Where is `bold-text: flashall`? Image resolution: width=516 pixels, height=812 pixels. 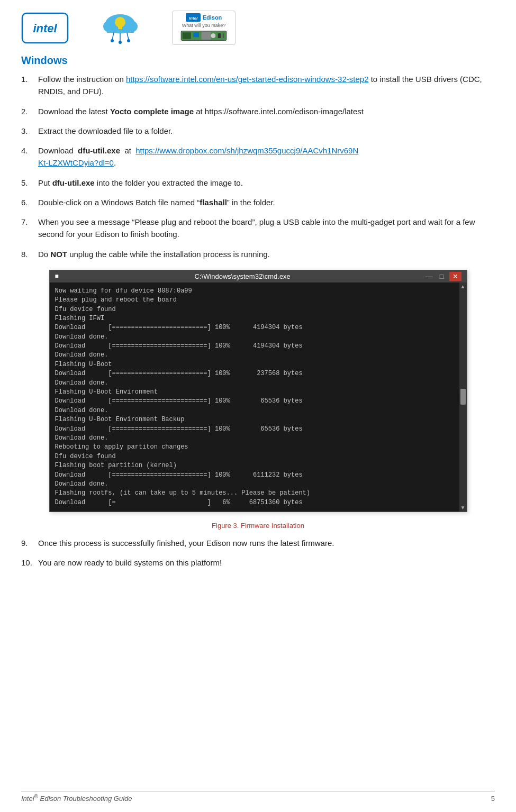 bold-text: flashall is located at coordinates (213, 202).